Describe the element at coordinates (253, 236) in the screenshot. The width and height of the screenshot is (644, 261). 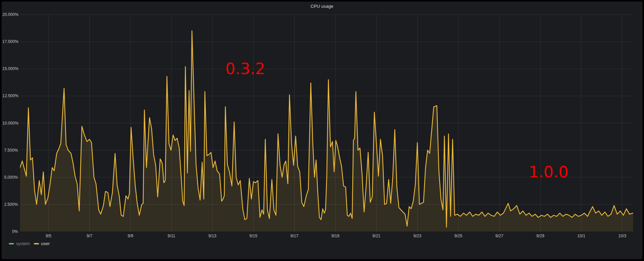
I see `x-axis-label: 9/15` at that location.